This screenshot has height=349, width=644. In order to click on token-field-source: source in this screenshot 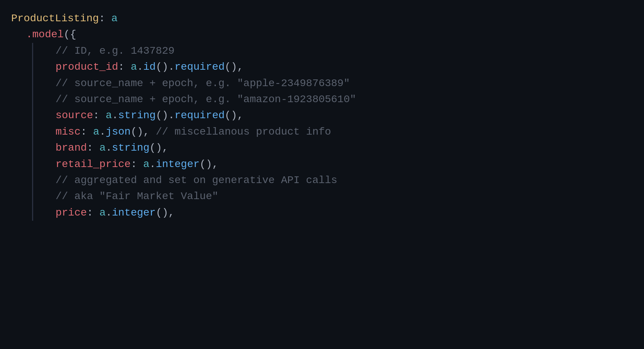, I will do `click(75, 116)`.